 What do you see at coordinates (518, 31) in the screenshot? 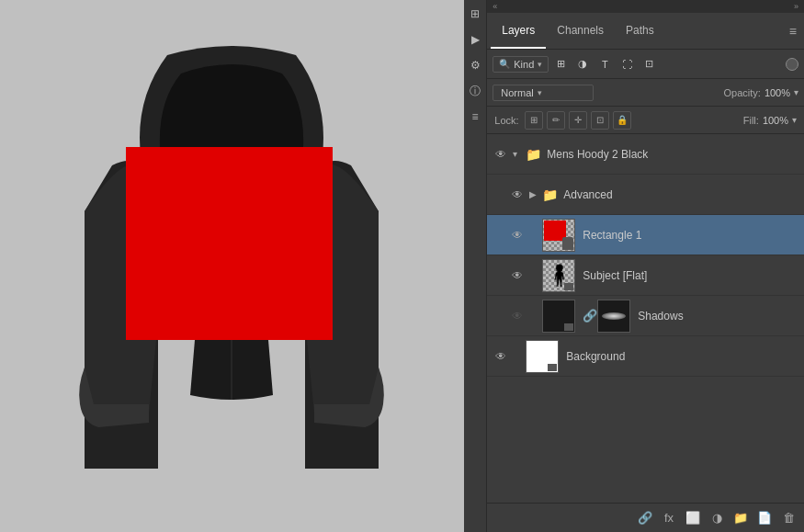
I see `tab-layers: Layers` at bounding box center [518, 31].